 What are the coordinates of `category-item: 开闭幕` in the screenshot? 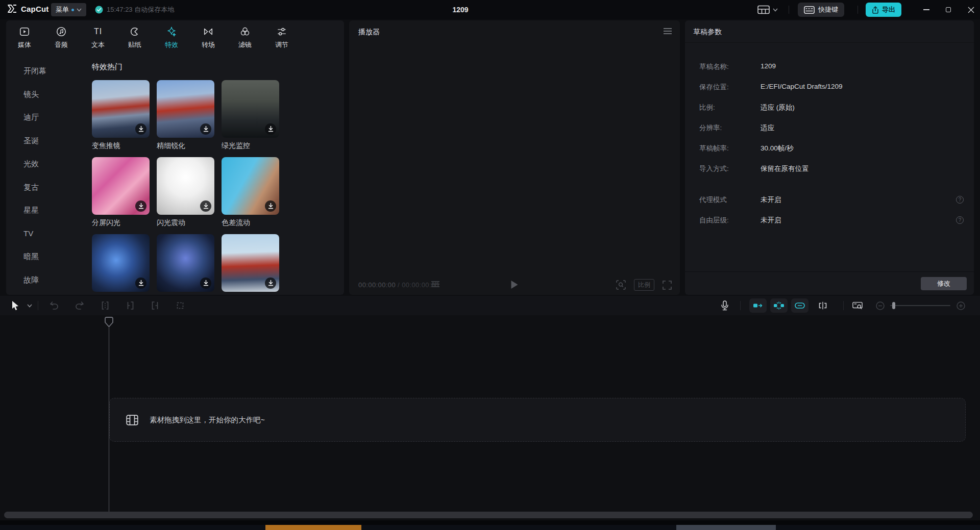 It's located at (45, 71).